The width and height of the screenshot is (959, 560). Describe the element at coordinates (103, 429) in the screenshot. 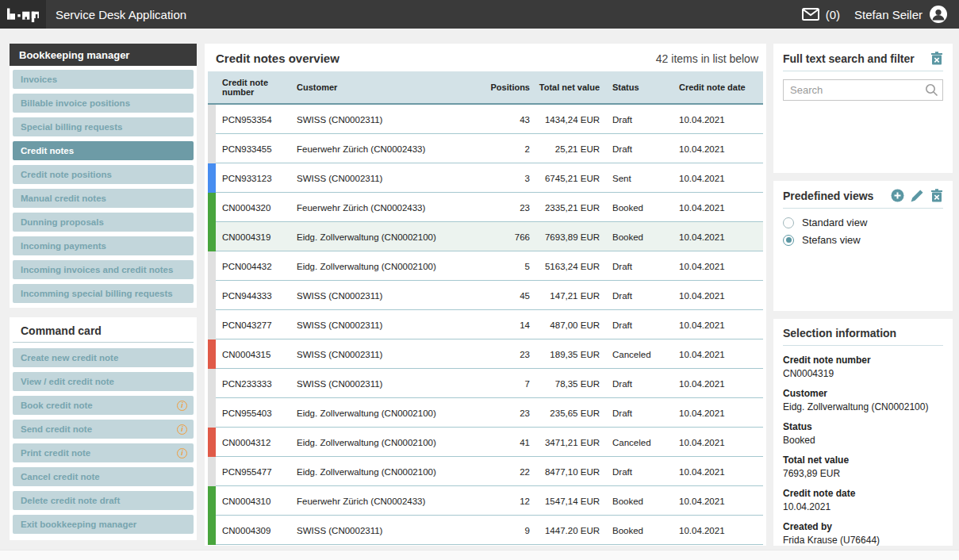

I see `send-credit-note-button: Send credit note` at that location.